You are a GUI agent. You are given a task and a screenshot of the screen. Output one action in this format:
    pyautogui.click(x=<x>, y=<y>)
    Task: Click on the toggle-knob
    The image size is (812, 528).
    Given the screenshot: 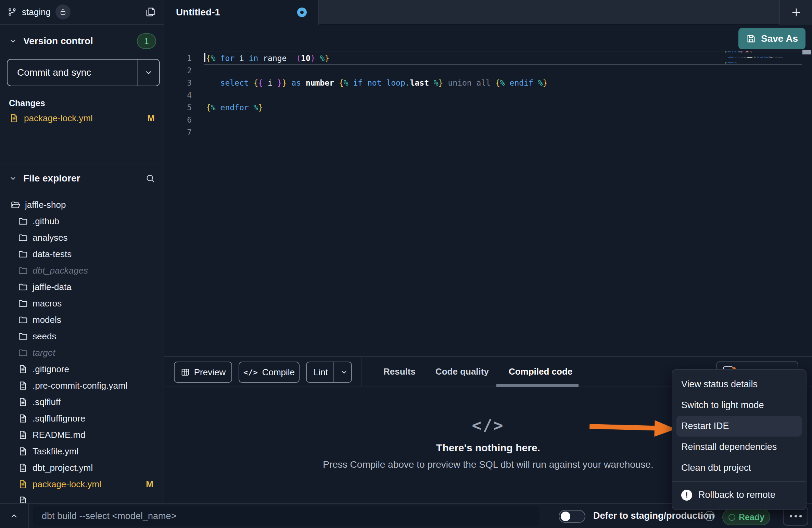 What is the action you would take?
    pyautogui.click(x=566, y=516)
    